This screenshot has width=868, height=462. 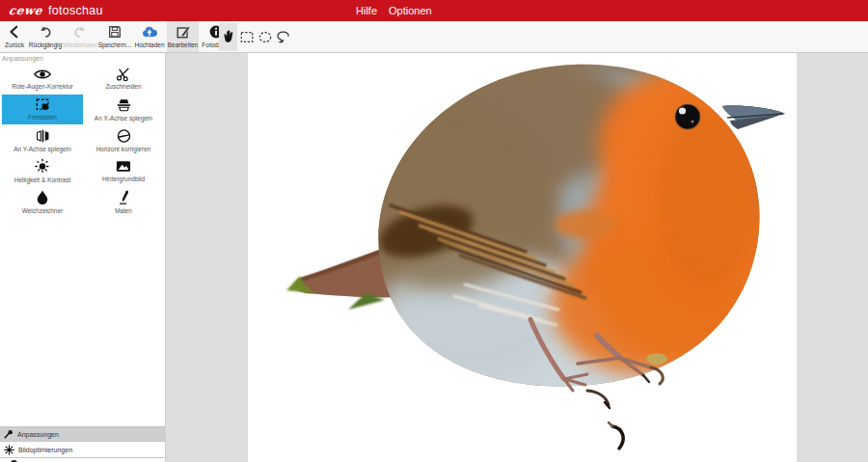 I want to click on tool-label: Weichzeichner, so click(x=42, y=210).